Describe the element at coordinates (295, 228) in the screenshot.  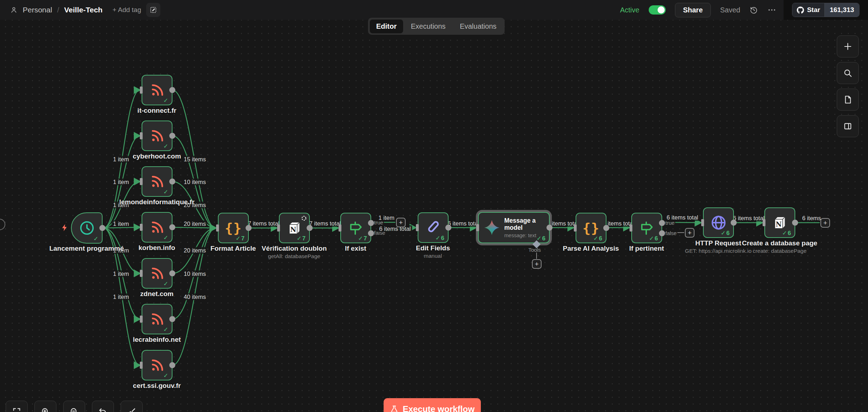
I see `node-verification-doublon: N 7` at that location.